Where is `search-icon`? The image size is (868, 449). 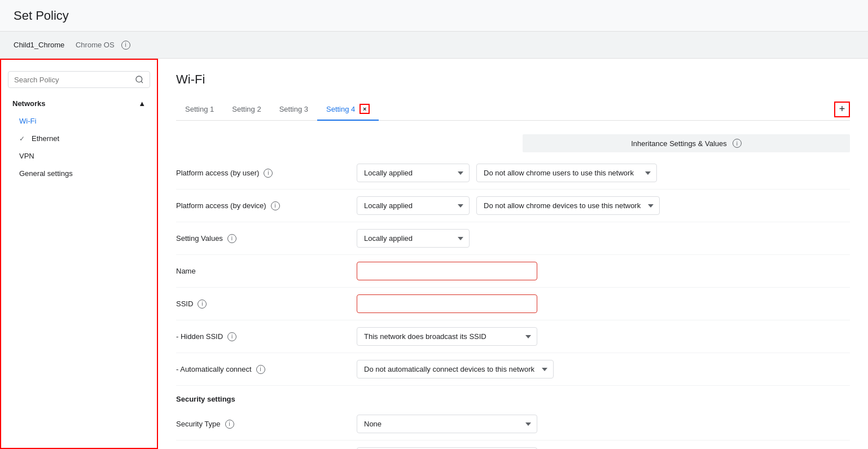
search-icon is located at coordinates (139, 80).